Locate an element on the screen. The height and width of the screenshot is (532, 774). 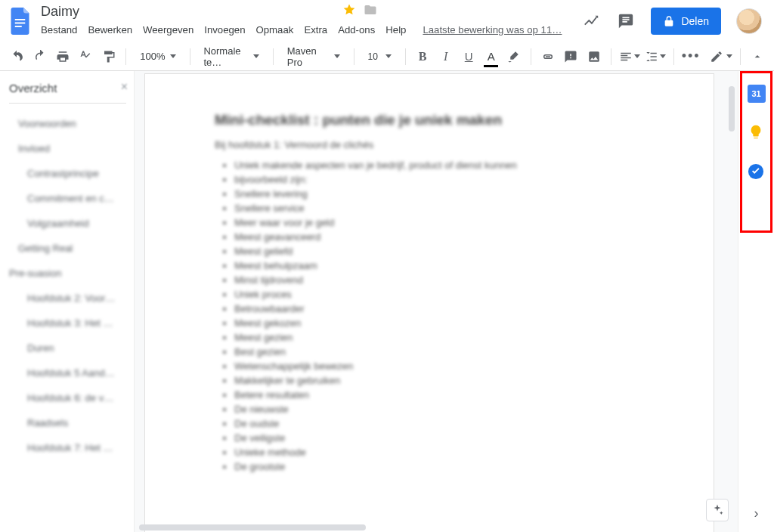
outline-item: Hoofdstuk 2: Voor… is located at coordinates (68, 298).